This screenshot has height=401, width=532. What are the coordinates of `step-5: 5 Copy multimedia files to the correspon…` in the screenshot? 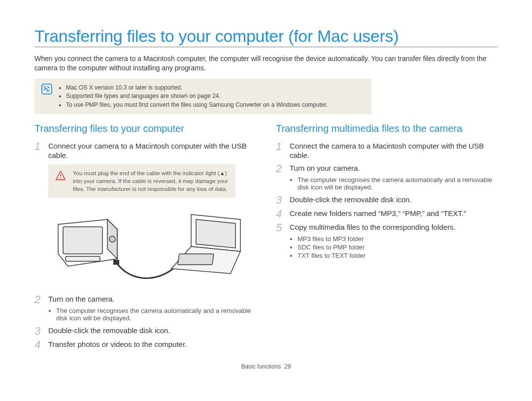 It's located at (387, 228).